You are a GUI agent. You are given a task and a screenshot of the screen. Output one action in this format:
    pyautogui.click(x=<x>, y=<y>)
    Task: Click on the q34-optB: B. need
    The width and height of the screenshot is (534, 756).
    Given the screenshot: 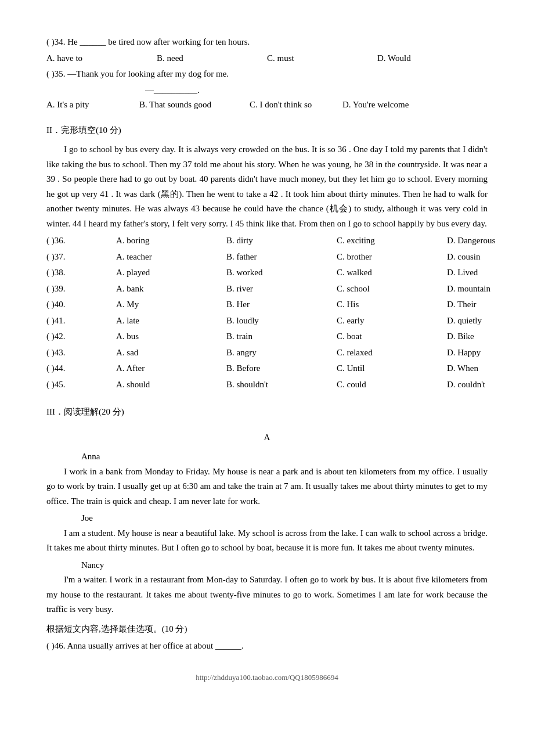 What is the action you would take?
    pyautogui.click(x=212, y=59)
    